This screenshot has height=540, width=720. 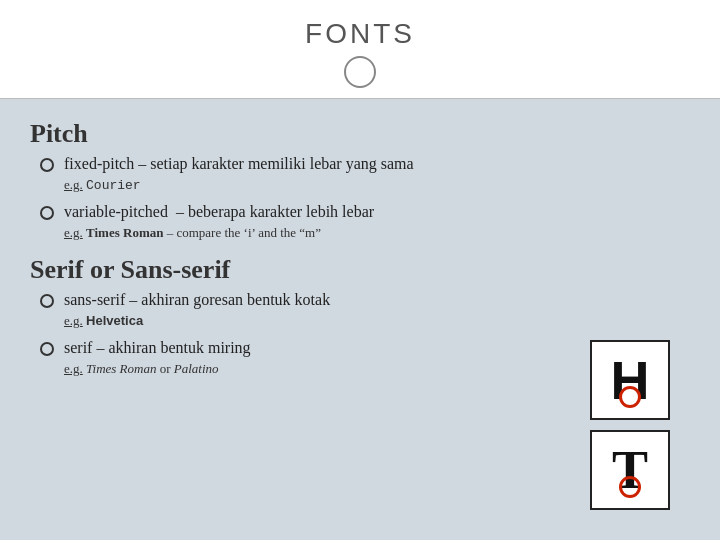 What do you see at coordinates (197, 300) in the screenshot?
I see `serif-bullet-1-text: sans-serif – akhiran goresan bentuk kota…` at bounding box center [197, 300].